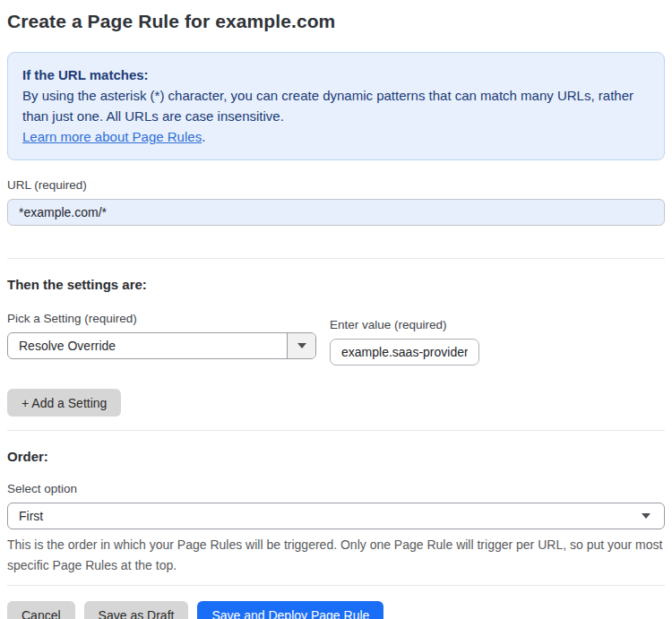 Image resolution: width=672 pixels, height=619 pixels. What do you see at coordinates (336, 489) in the screenshot?
I see `order-select-label: Select option` at bounding box center [336, 489].